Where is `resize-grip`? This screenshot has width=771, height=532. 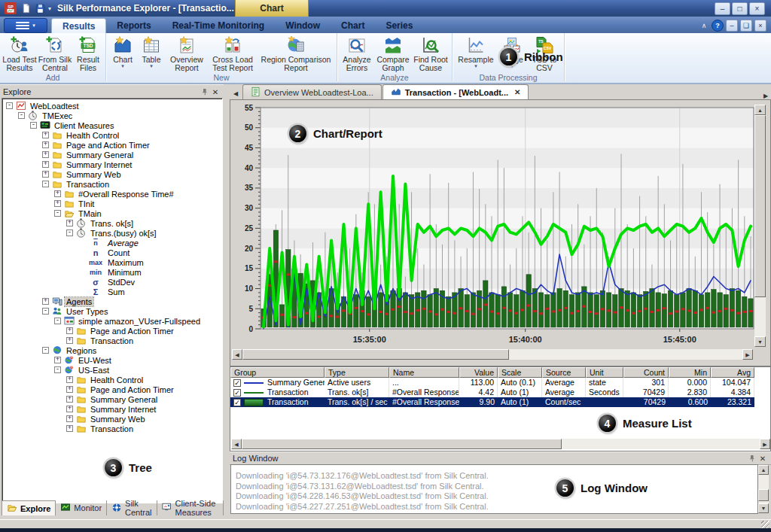 resize-grip is located at coordinates (765, 524).